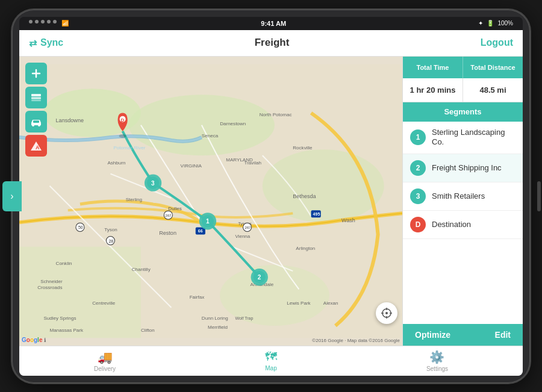 This screenshot has height=392, width=542. Describe the element at coordinates (116, 163) in the screenshot. I see `svg-text: Ashburn` at that location.